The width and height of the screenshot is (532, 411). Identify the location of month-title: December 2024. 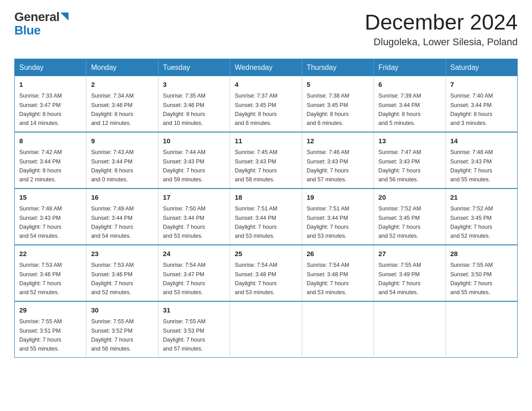
(441, 22).